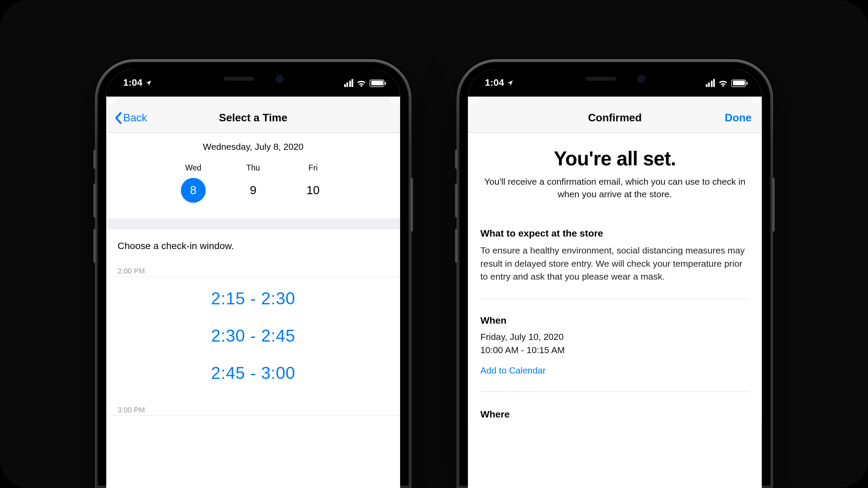 The width and height of the screenshot is (868, 488). Describe the element at coordinates (253, 190) in the screenshot. I see `day-picker: Wed 8 Thu 9 Fri 10` at that location.